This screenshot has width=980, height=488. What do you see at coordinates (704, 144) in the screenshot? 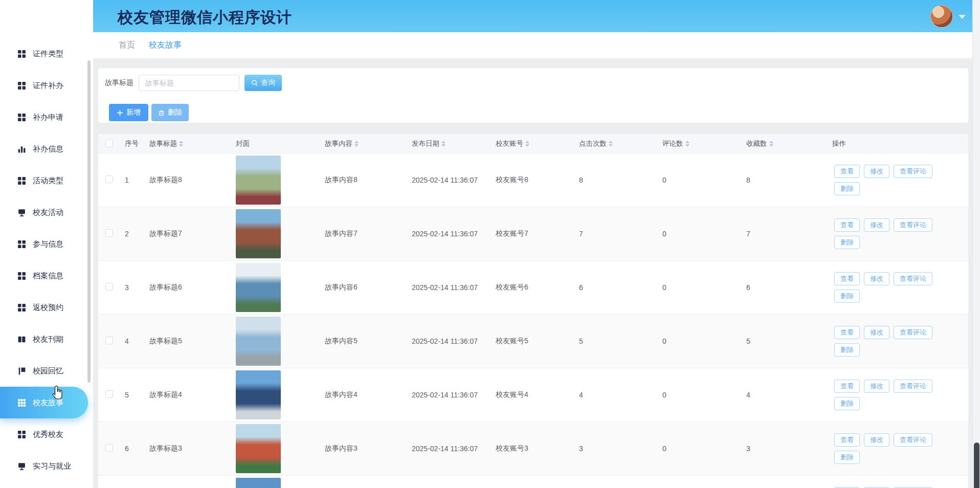
I see `column-header-评论数: 评论数` at bounding box center [704, 144].